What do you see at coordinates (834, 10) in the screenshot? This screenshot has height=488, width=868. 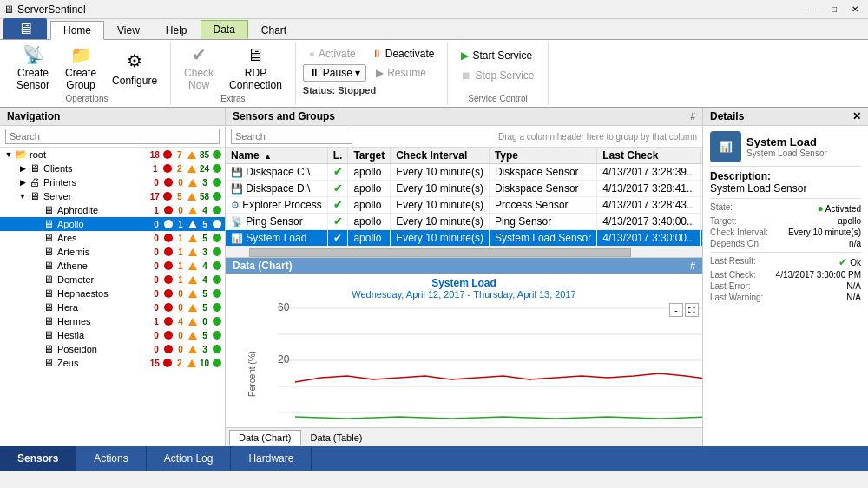 I see `maximize-button: □` at bounding box center [834, 10].